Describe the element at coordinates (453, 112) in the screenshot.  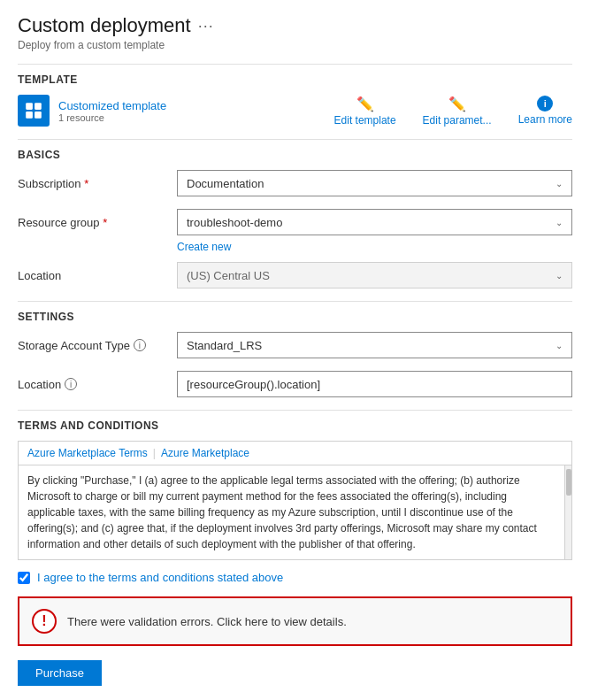
I see `template-actions: ✏️ Edit template ✏️ Edit paramet... i Le…` at that location.